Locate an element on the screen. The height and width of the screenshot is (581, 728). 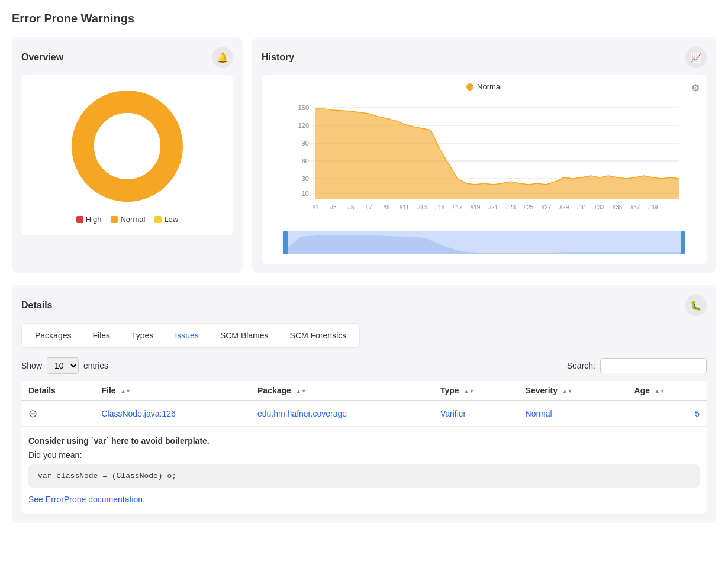
bell-icon: 🔔 is located at coordinates (223, 58).